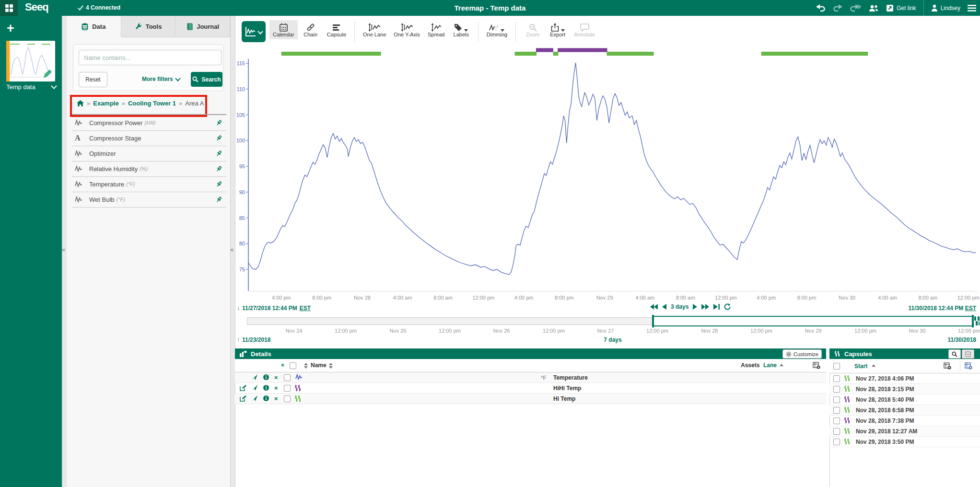  What do you see at coordinates (905, 400) in the screenshot?
I see `capsule-row: Nov 28, 2018 5:40 PM` at bounding box center [905, 400].